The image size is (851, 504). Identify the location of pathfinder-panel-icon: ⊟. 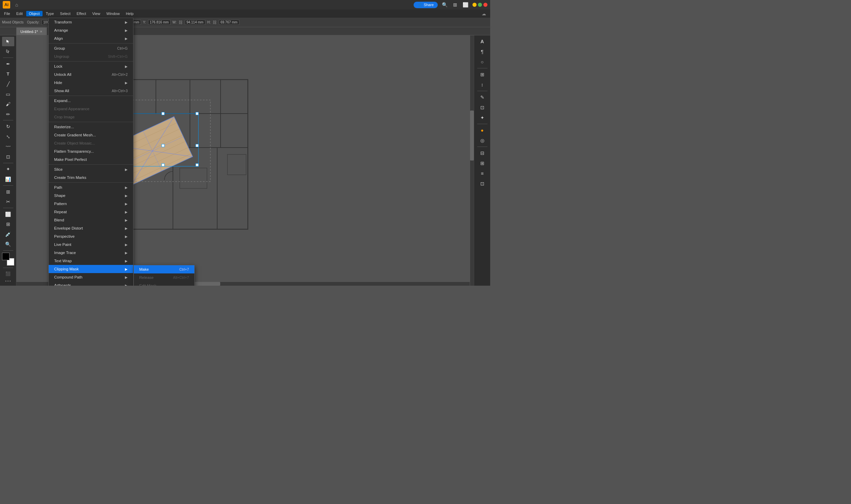
(482, 153).